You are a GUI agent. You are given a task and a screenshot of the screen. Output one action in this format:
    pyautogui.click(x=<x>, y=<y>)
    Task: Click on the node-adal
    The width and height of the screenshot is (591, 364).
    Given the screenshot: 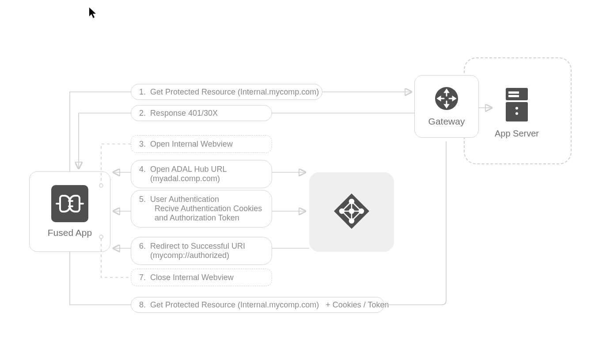 What is the action you would take?
    pyautogui.click(x=352, y=212)
    